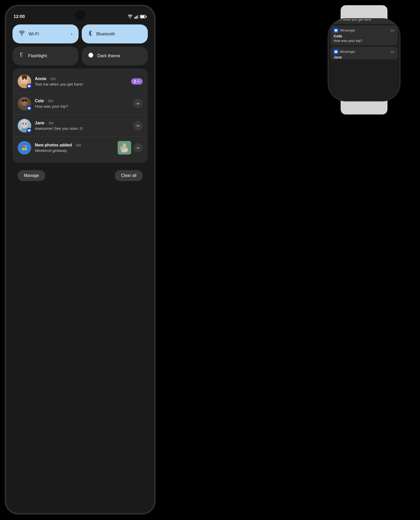  Describe the element at coordinates (22, 34) in the screenshot. I see `wifi-tile-icon` at that location.